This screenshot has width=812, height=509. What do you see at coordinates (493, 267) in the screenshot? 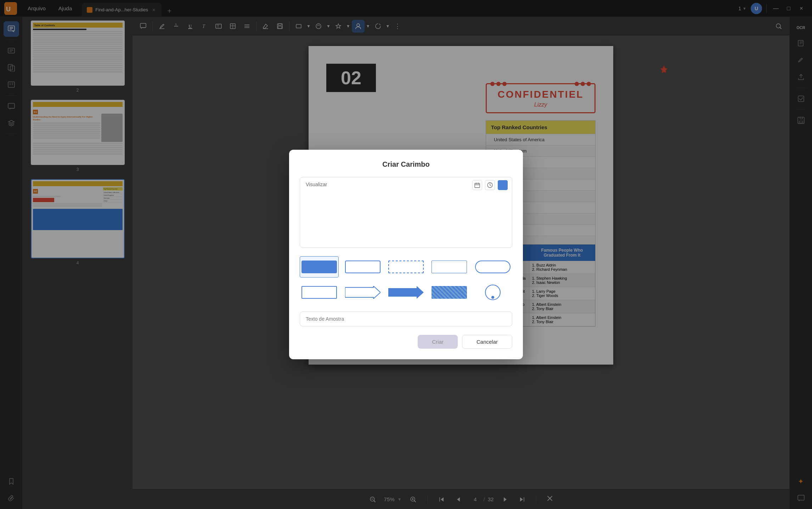
I see `shape-rect-rounded-btn` at bounding box center [493, 267].